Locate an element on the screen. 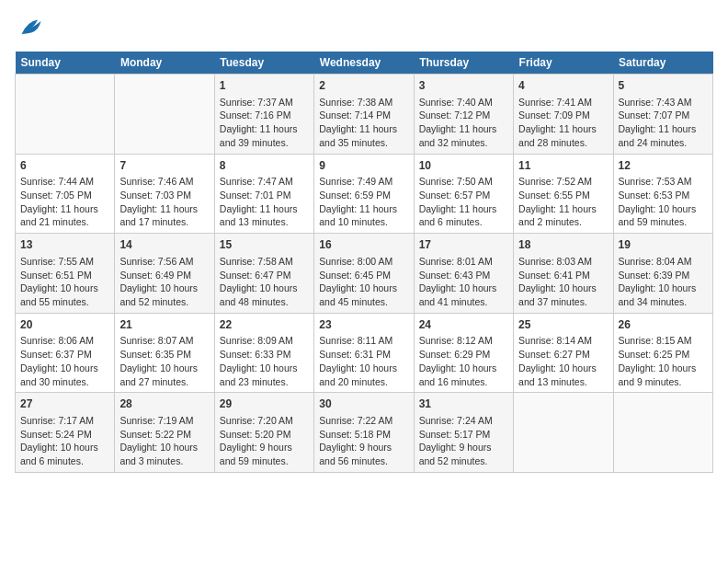 Image resolution: width=728 pixels, height=563 pixels. day-info: Daylight: 11 hours and 28 minutes. is located at coordinates (563, 136).